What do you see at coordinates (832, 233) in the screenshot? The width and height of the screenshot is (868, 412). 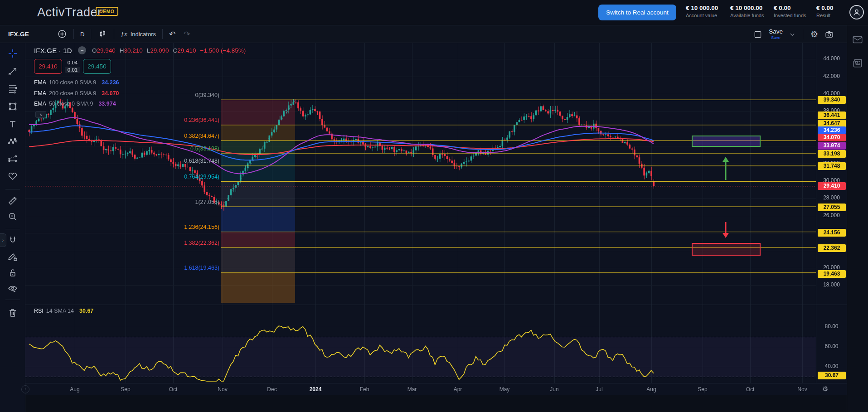 I see `price-badge-24.156: 24.156` at bounding box center [832, 233].